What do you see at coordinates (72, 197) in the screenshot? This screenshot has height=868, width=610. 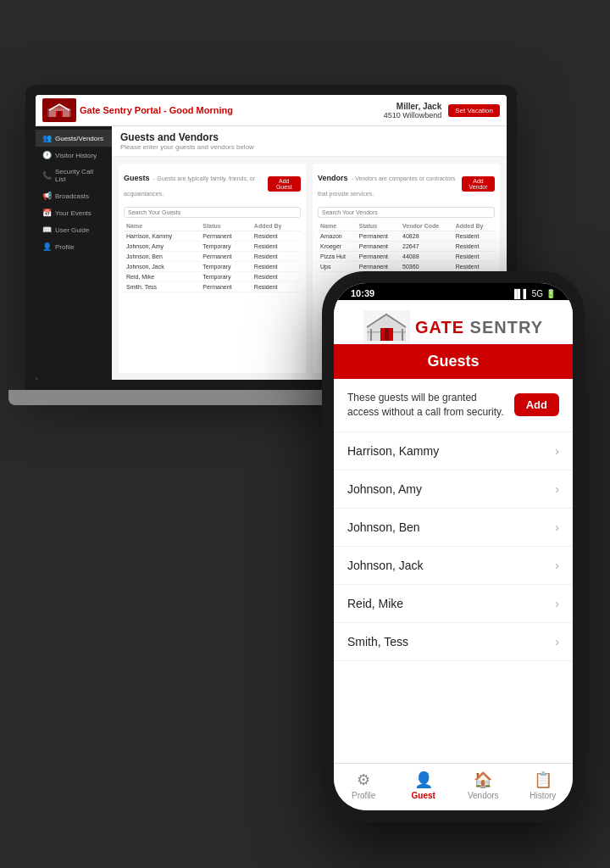 I see `sidebar-label-broadcasts: Broadcasts` at bounding box center [72, 197].